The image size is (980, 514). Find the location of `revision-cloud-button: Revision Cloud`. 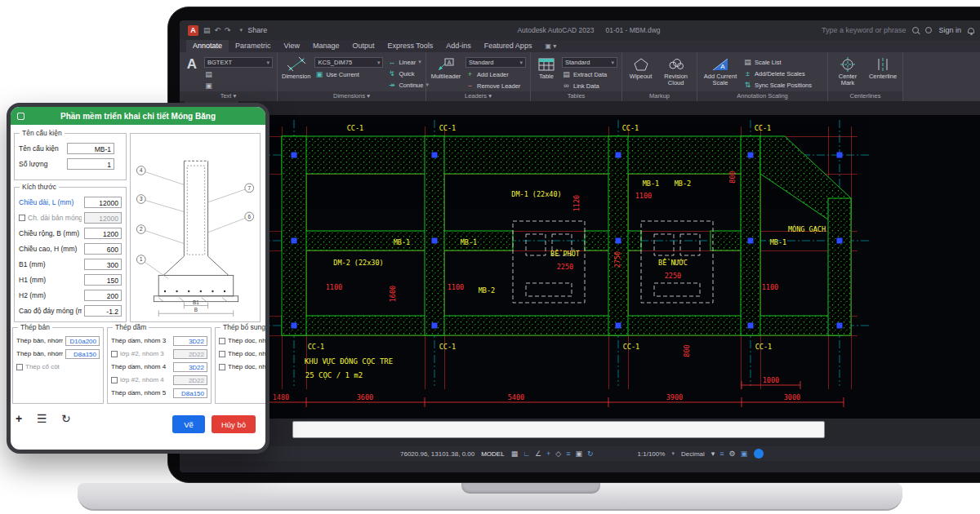

revision-cloud-button: Revision Cloud is located at coordinates (676, 73).